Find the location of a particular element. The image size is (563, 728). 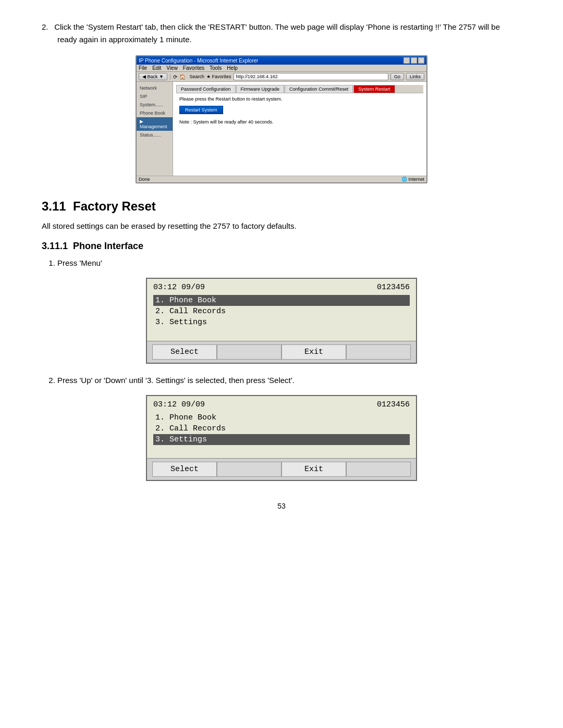

sidebar-management: ▶ Management is located at coordinates (154, 124).